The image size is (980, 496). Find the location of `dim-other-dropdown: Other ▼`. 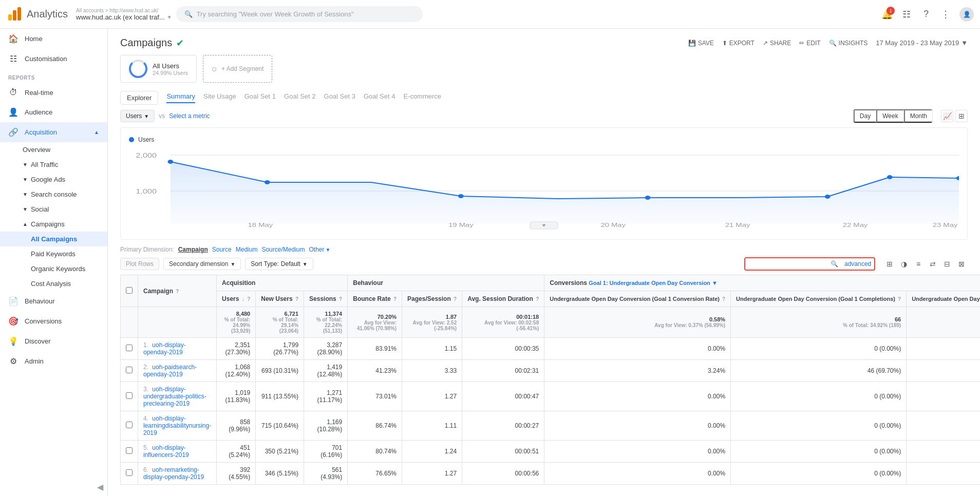

dim-other-dropdown: Other ▼ is located at coordinates (319, 250).